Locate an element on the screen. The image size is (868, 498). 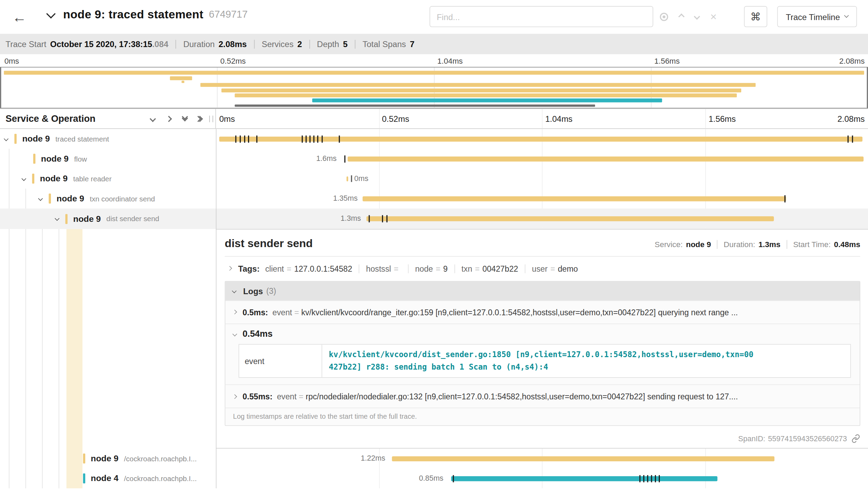
log-entry-collapsed: 0.5ms: event = kv/kvclient/kvcoord/range… is located at coordinates (542, 312).